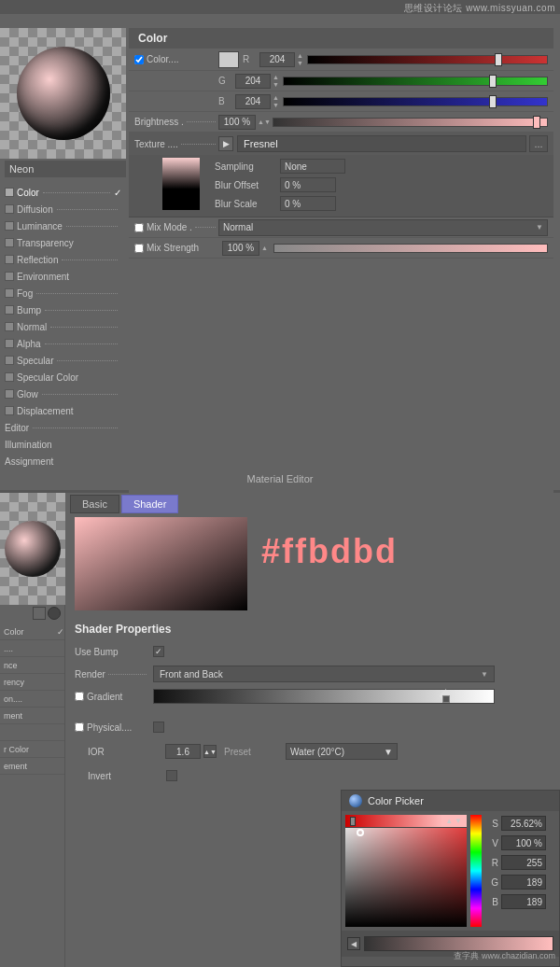 Image resolution: width=560 pixels, height=967 pixels. I want to click on r-slider-thumb, so click(498, 60).